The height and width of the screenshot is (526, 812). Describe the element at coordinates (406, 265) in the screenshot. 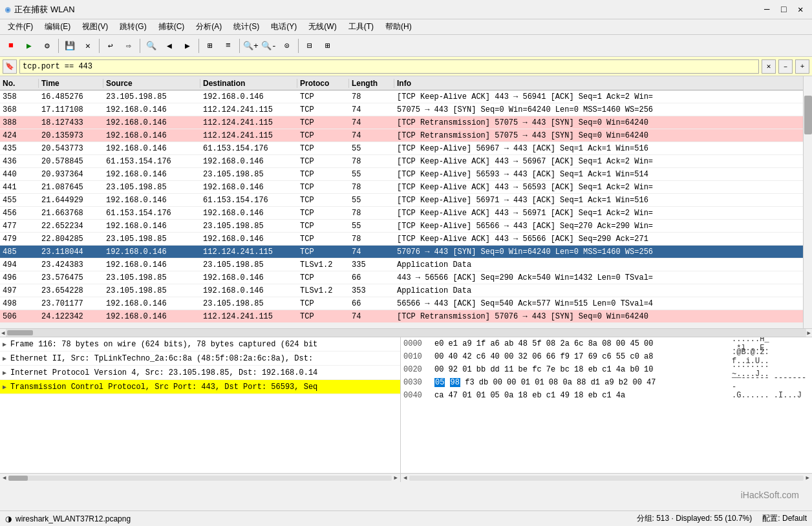

I see `table-row: 49423.424383192.168.0.14623.105.198.85TL…` at that location.